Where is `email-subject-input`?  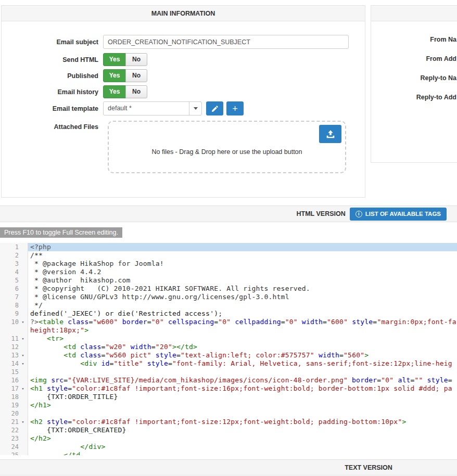
email-subject-input is located at coordinates (226, 42).